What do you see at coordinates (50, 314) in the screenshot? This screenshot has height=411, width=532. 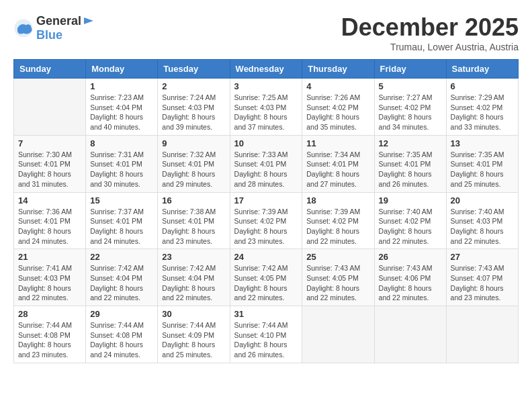 I see `day-number: 28` at bounding box center [50, 314].